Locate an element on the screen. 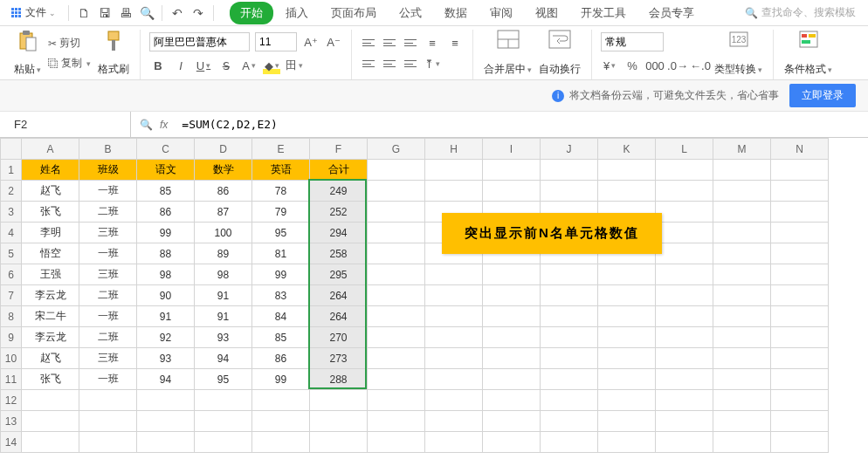  cell: 95 is located at coordinates (281, 233).